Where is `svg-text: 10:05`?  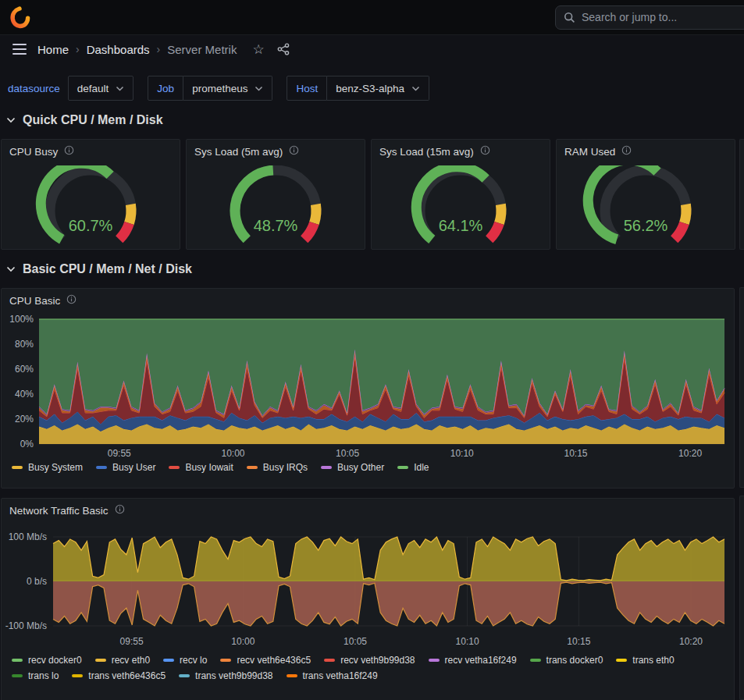
svg-text: 10:05 is located at coordinates (347, 453).